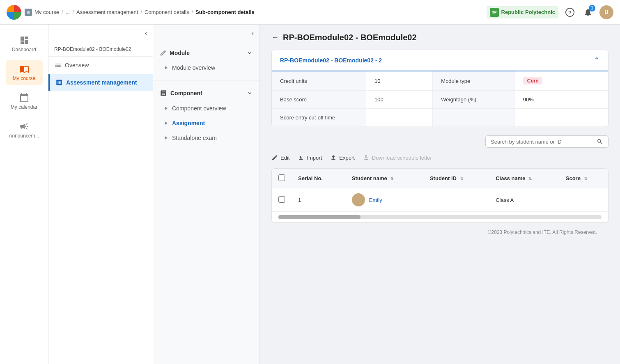 The height and width of the screenshot is (364, 620). What do you see at coordinates (440, 158) in the screenshot?
I see `action-bar: Edit Import Export Download schedule let…` at bounding box center [440, 158].